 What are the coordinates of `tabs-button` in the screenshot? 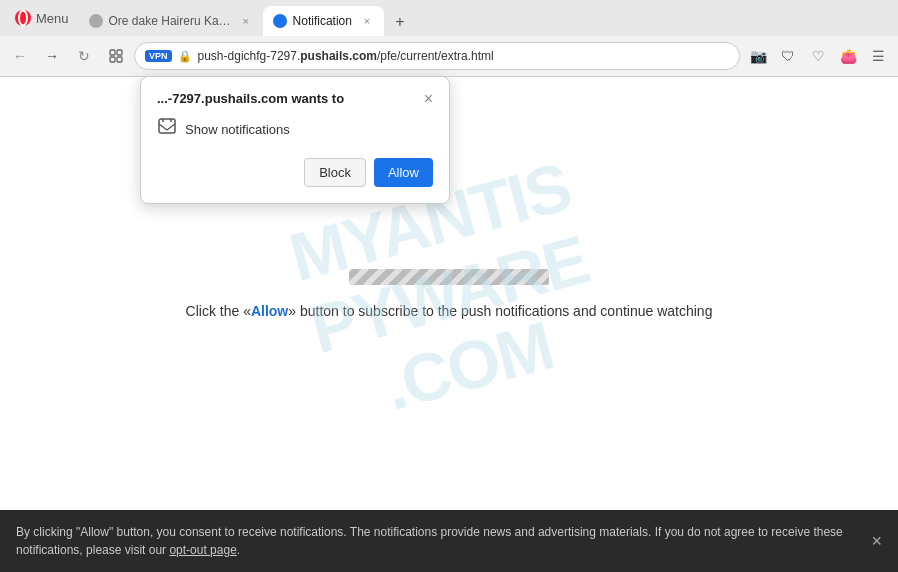 It's located at (116, 56).